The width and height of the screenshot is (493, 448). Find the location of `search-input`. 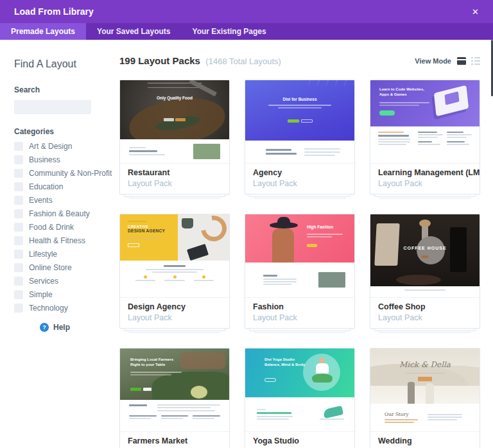

search-input is located at coordinates (53, 107).